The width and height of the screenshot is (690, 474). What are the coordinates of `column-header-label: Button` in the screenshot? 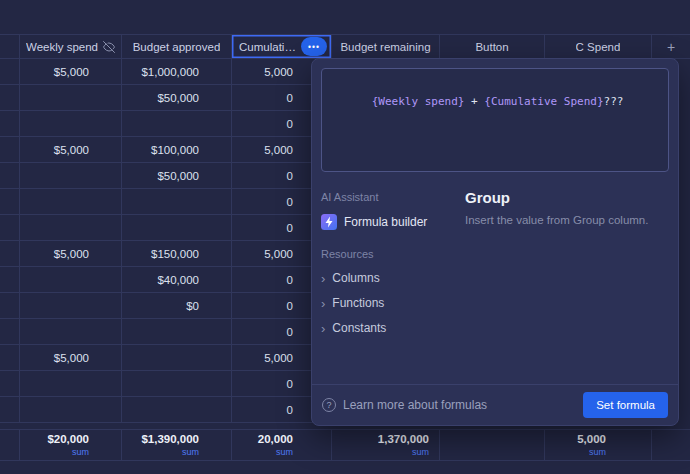 It's located at (492, 47).